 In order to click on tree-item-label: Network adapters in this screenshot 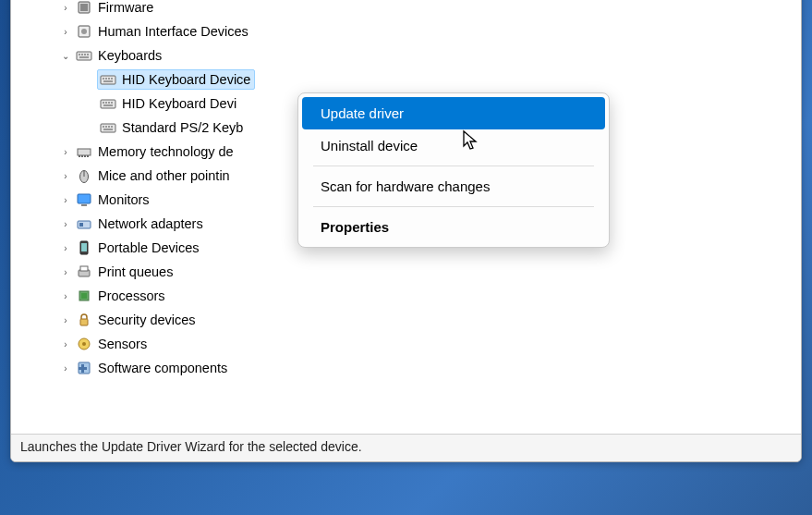, I will do `click(151, 224)`.